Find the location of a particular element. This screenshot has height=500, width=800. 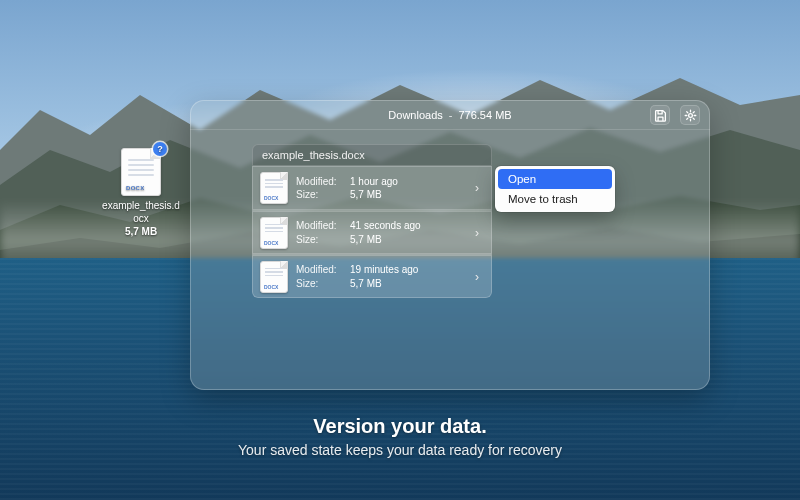

promo-tagline: Version your data. Your saved state keep… is located at coordinates (400, 436).